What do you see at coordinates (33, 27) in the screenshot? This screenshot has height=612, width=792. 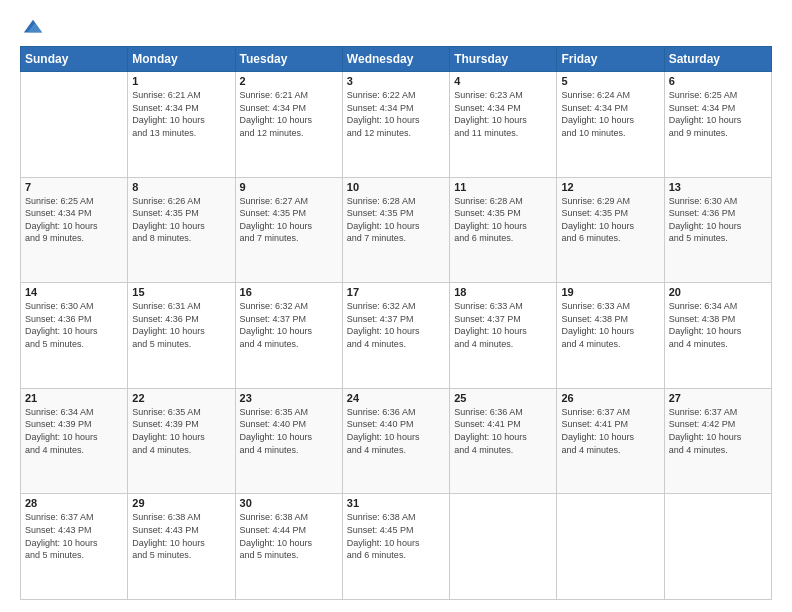 I see `logo-icon` at bounding box center [33, 27].